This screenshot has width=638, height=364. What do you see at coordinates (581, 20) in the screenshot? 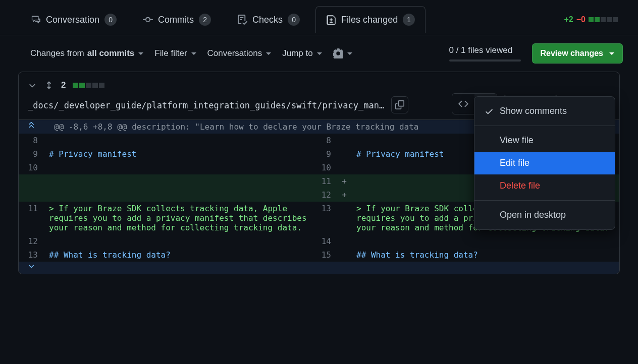
I see `deletions-count: −0` at bounding box center [581, 20].